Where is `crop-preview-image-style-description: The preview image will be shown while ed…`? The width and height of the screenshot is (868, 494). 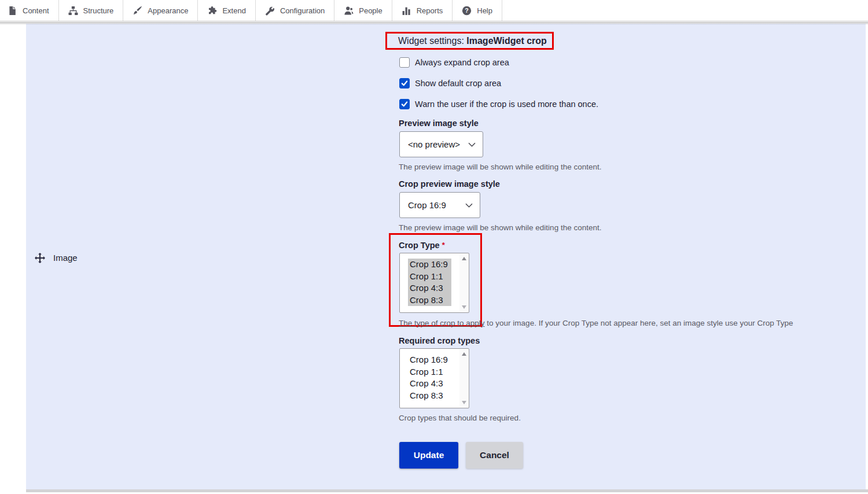 crop-preview-image-style-description: The preview image will be shown while ed… is located at coordinates (500, 228).